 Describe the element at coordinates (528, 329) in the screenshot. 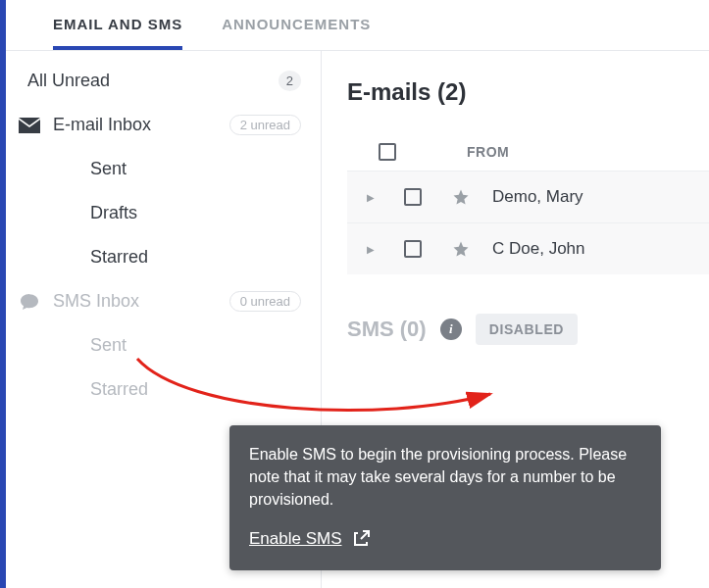

I see `sms-section-header: SMS (0) i DISABLED` at that location.